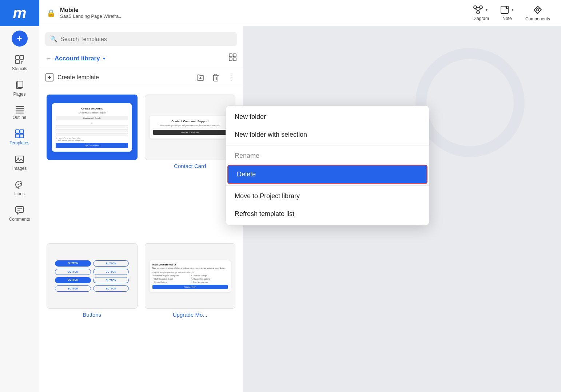 The width and height of the screenshot is (561, 392). Describe the element at coordinates (124, 77) in the screenshot. I see `create-template-label: Create template` at that location.